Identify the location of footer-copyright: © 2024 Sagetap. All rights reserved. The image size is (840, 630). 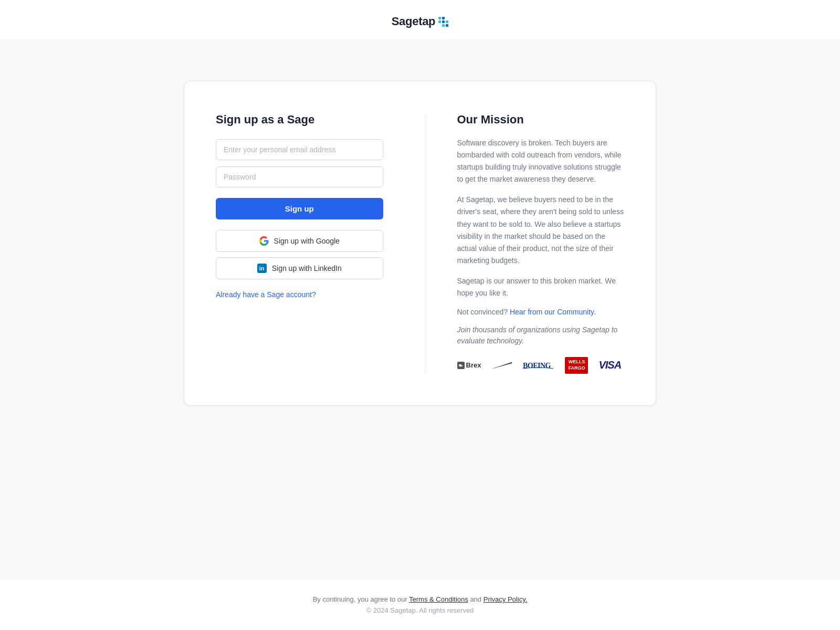
(420, 610).